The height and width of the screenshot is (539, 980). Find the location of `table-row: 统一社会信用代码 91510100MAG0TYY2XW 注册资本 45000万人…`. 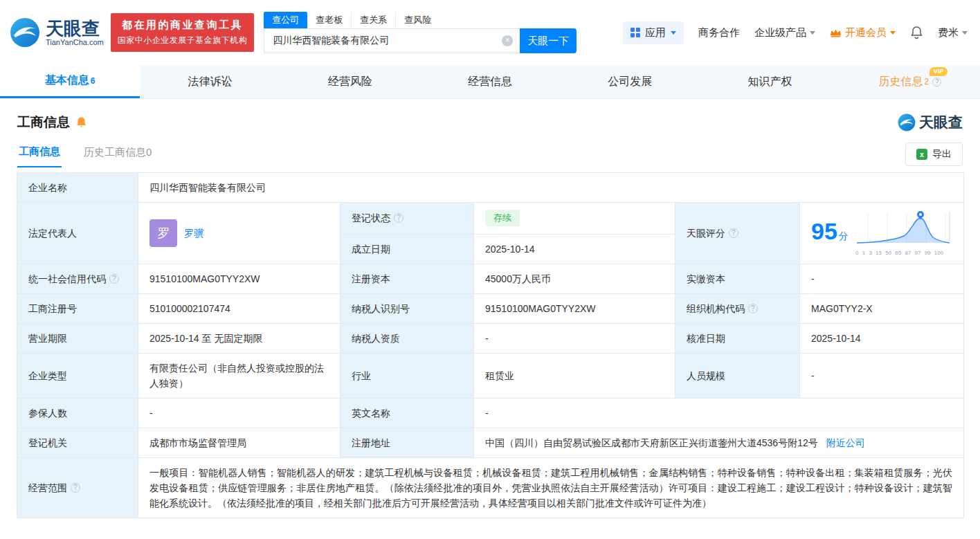

table-row: 统一社会信用代码 91510100MAG0TYY2XW 注册资本 45000万人… is located at coordinates (491, 280).